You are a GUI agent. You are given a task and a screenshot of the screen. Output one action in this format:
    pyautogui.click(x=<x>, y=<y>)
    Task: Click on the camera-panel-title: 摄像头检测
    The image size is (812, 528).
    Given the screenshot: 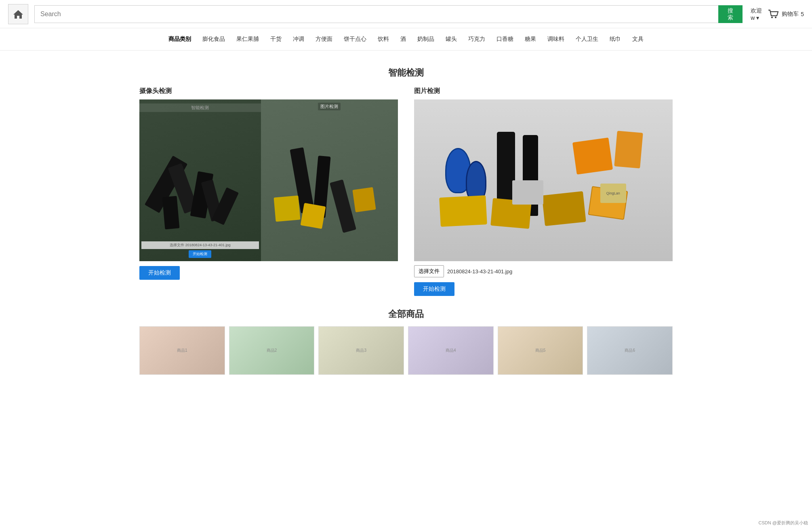 What is the action you would take?
    pyautogui.click(x=269, y=91)
    